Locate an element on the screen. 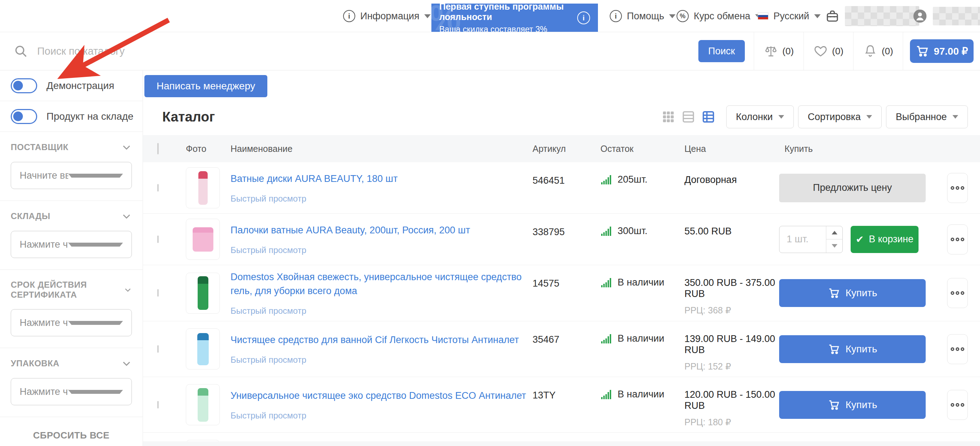  table-row: Универсальное чистящее эко средство Dome… is located at coordinates (562, 405).